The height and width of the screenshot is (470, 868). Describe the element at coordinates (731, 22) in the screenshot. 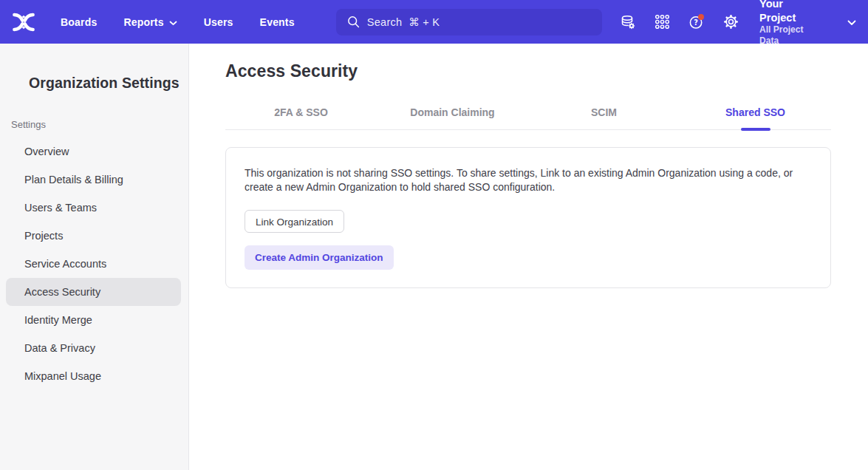

I see `settings-gear-icon` at that location.